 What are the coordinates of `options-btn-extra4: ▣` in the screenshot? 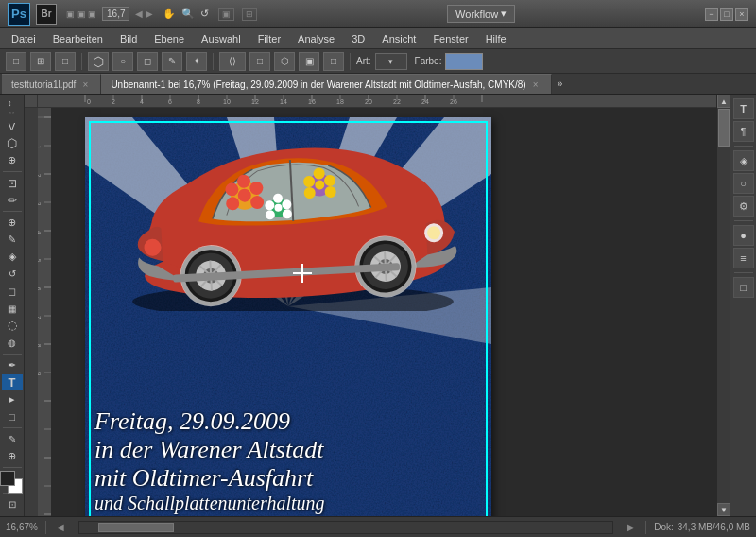 It's located at (309, 61).